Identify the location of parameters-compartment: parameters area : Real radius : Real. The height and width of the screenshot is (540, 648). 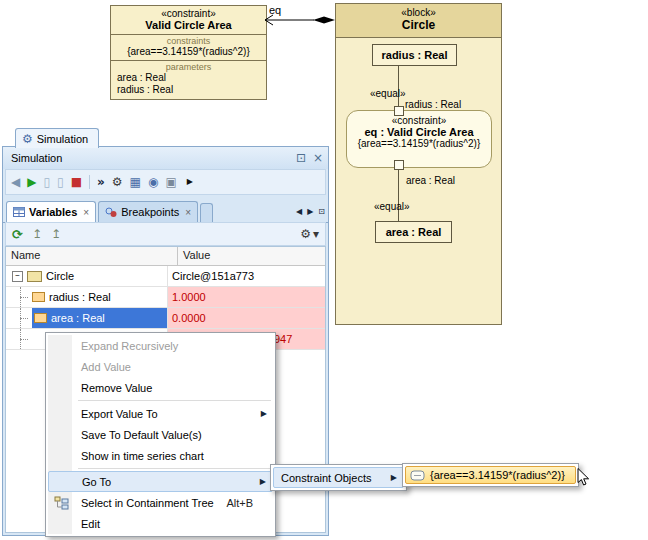
(188, 80).